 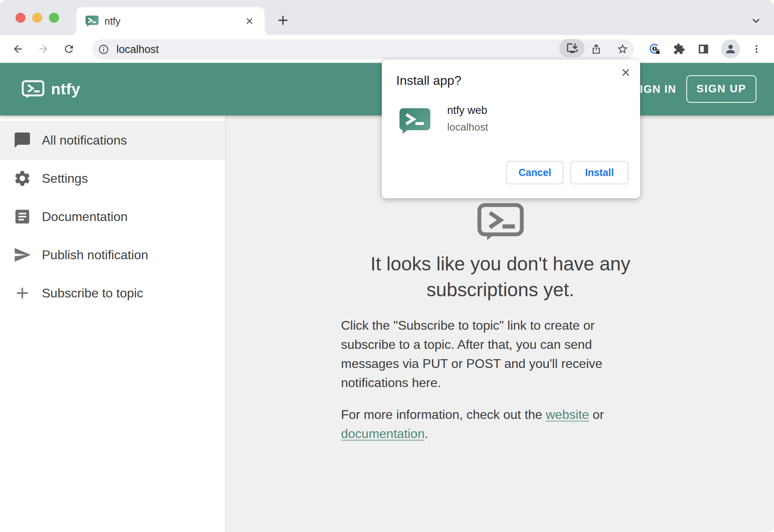 I want to click on chat-bubble-icon, so click(x=22, y=140).